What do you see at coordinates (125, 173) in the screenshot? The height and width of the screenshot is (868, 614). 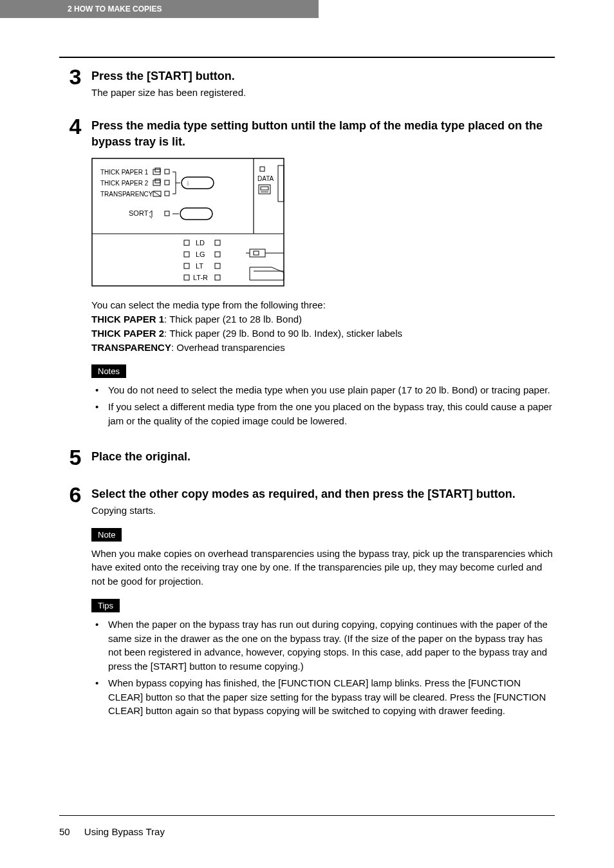 I see `label-thick1: THICK PAPER 1` at bounding box center [125, 173].